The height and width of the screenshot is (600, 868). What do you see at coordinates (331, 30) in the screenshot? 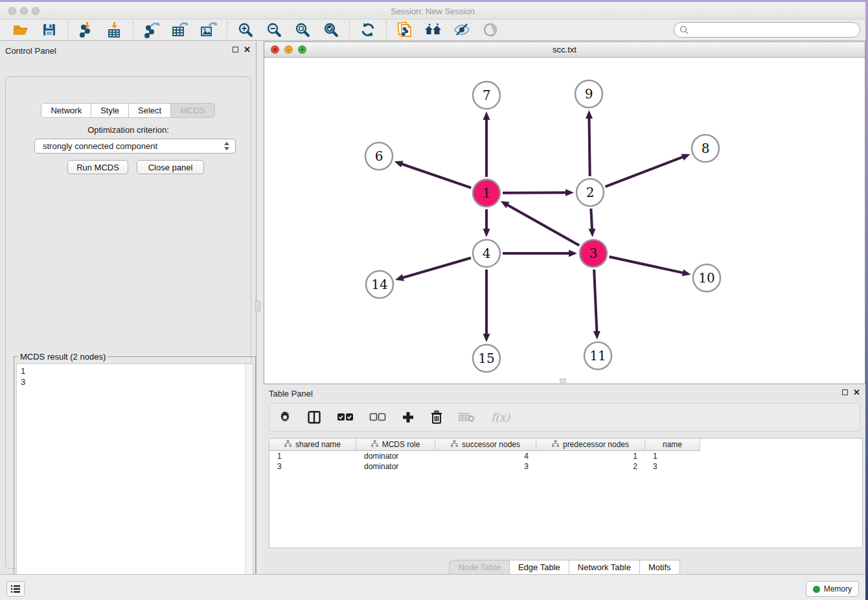
I see `zoom-selected-icon` at bounding box center [331, 30].